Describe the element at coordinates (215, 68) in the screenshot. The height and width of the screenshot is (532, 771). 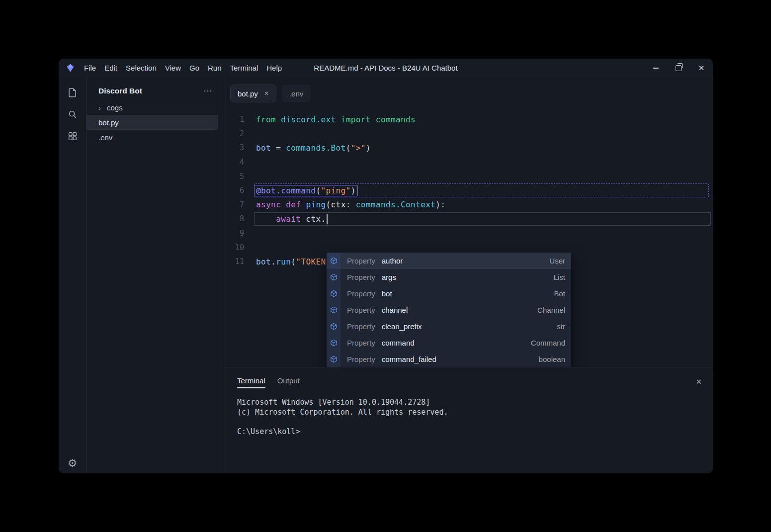
I see `menu-run: Run` at that location.